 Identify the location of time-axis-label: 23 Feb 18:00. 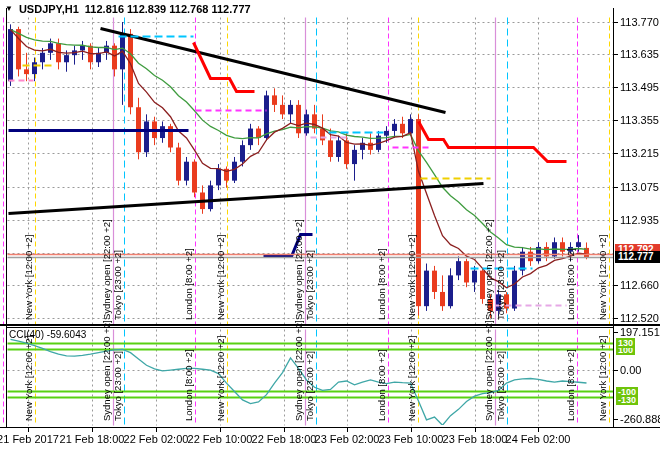
(476, 439).